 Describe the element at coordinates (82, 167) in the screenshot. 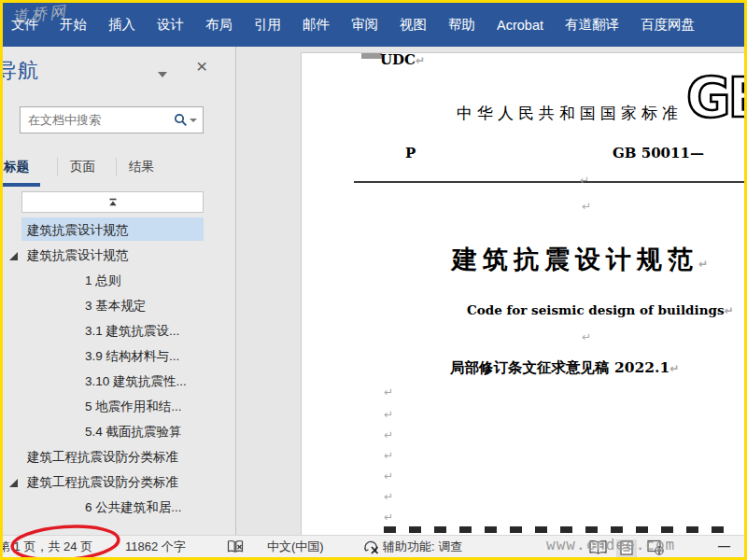

I see `tab-pages: 页面` at that location.